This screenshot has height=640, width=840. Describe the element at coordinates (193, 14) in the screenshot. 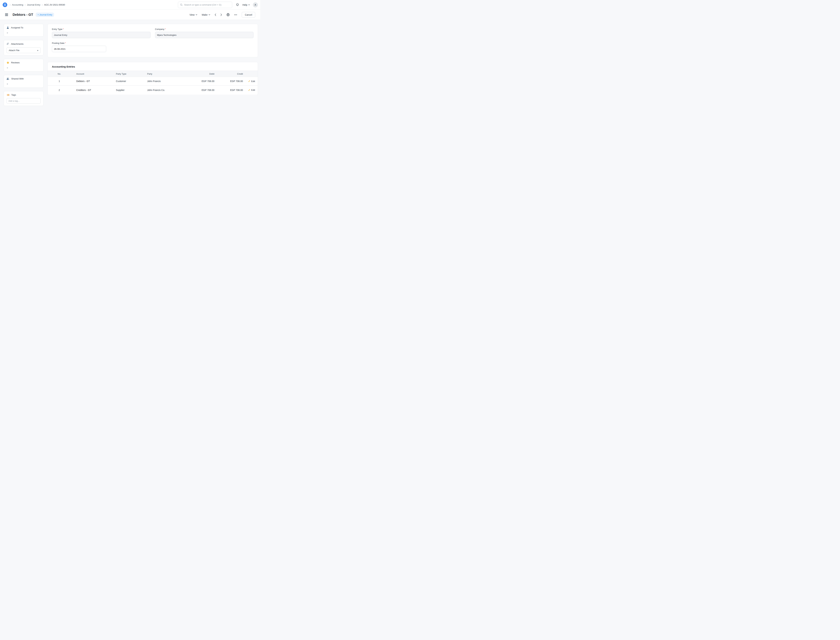

I see `view-menu: View` at that location.